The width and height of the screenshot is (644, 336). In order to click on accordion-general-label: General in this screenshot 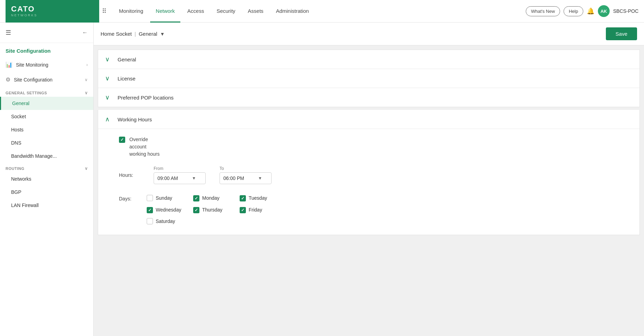, I will do `click(127, 60)`.